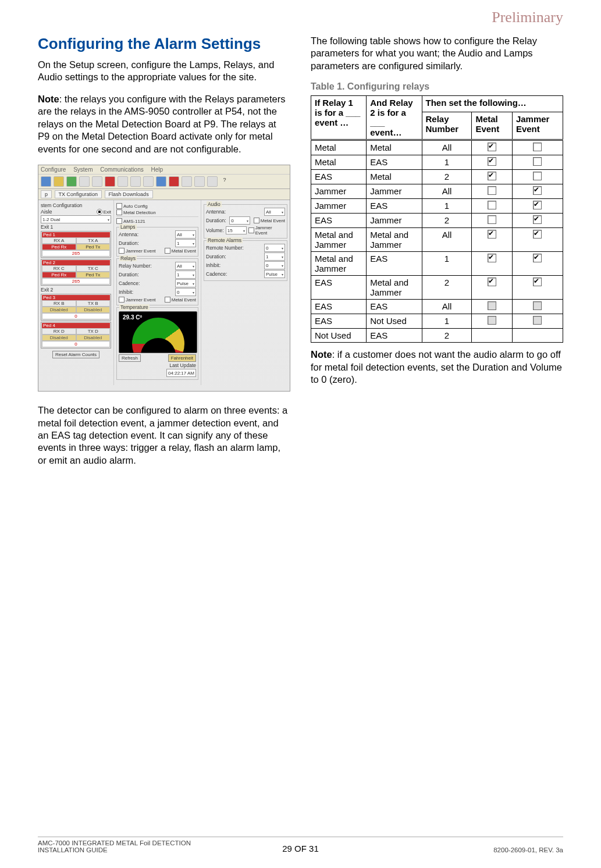  I want to click on relay-duration-label: Duration:, so click(129, 275).